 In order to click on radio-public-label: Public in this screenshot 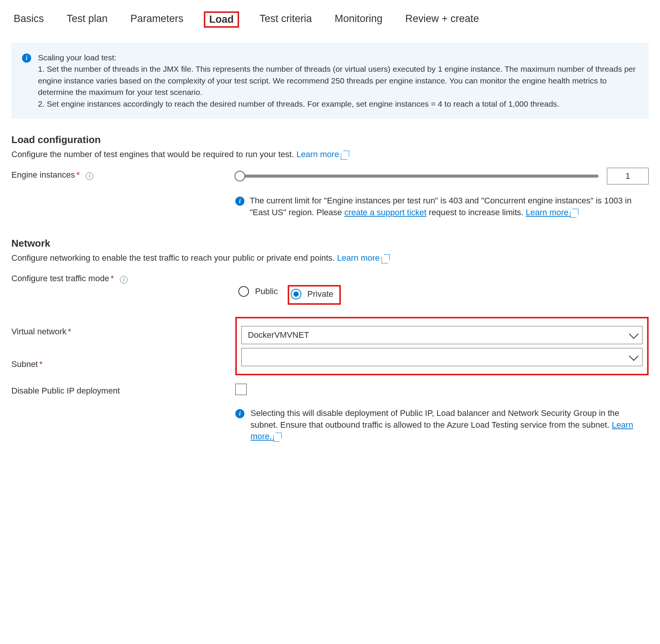, I will do `click(266, 291)`.